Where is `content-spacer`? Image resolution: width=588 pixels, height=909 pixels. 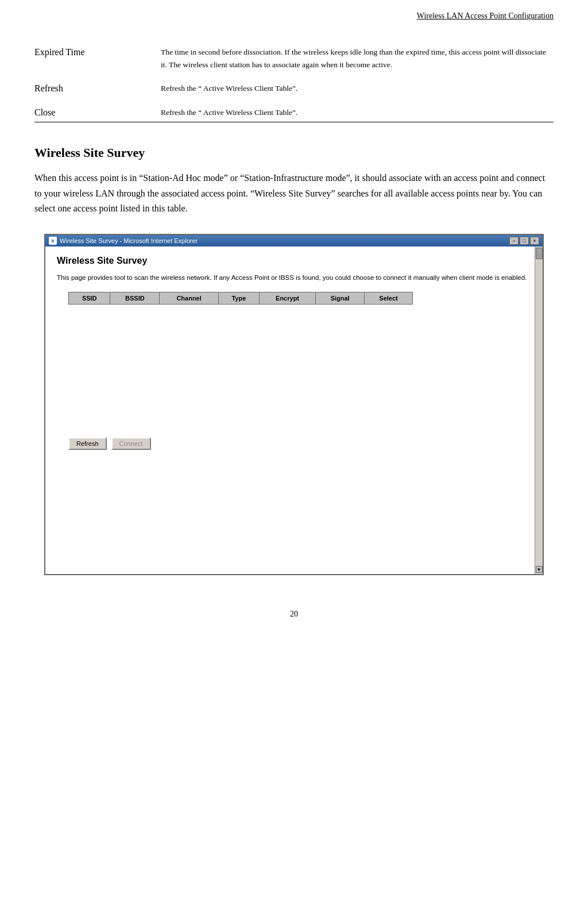
content-spacer is located at coordinates (294, 507).